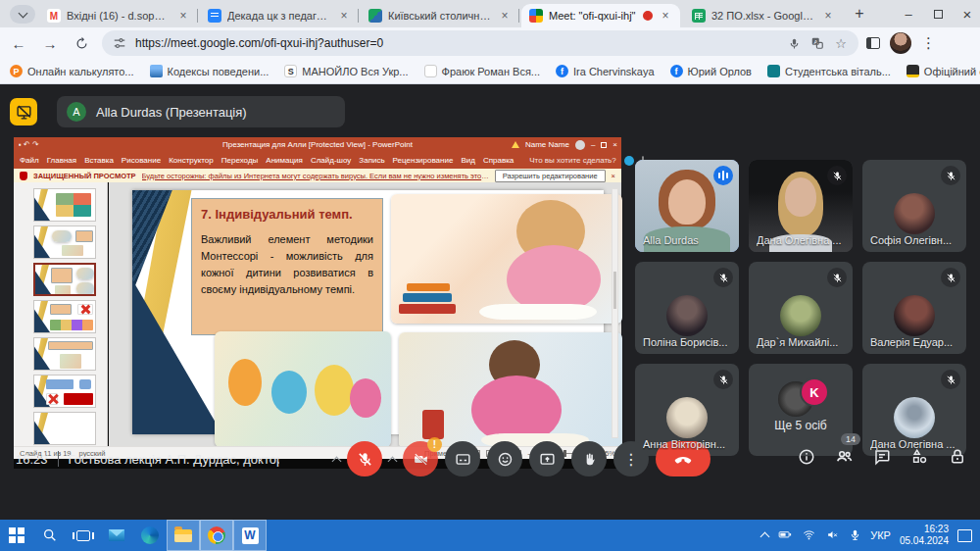  What do you see at coordinates (420, 459) in the screenshot?
I see `camera-toggle-button: !` at bounding box center [420, 459].